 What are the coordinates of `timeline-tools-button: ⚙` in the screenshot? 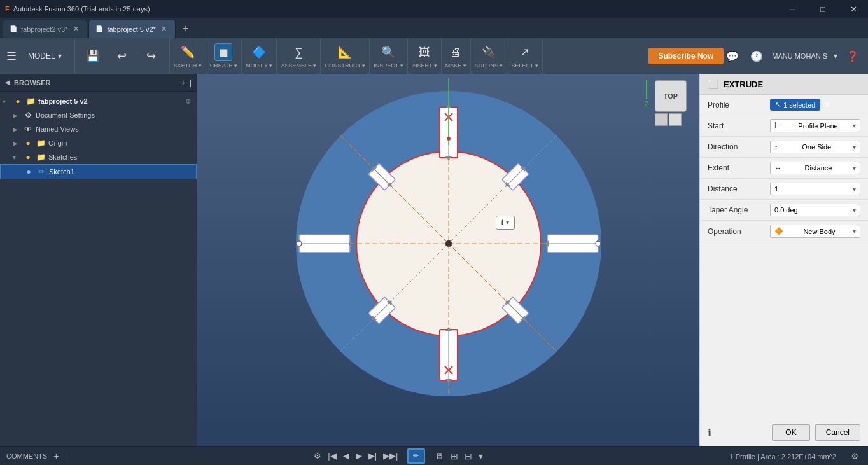 It's located at (318, 455).